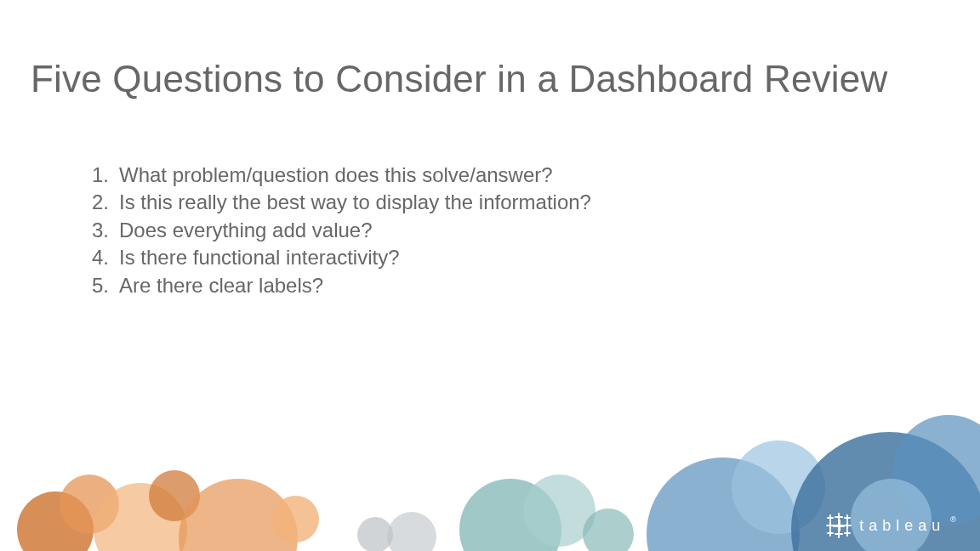 The height and width of the screenshot is (551, 980). Describe the element at coordinates (100, 230) in the screenshot. I see `list-number: 3.` at that location.